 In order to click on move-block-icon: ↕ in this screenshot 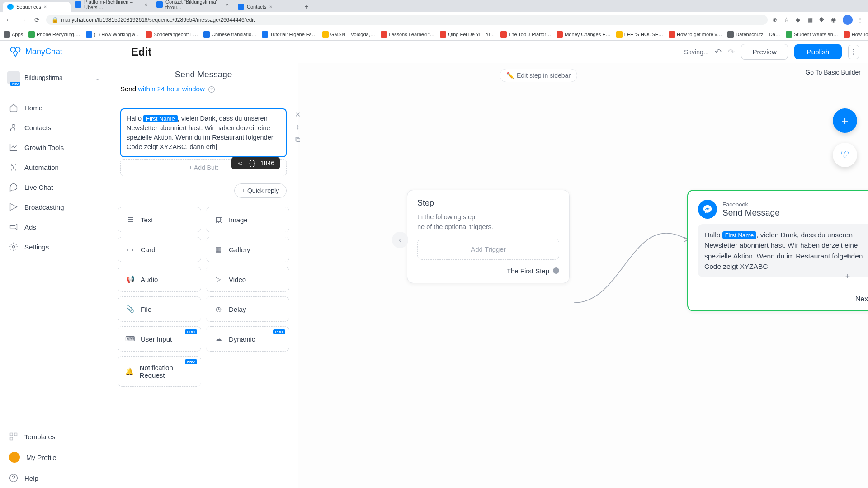, I will do `click(297, 127)`.